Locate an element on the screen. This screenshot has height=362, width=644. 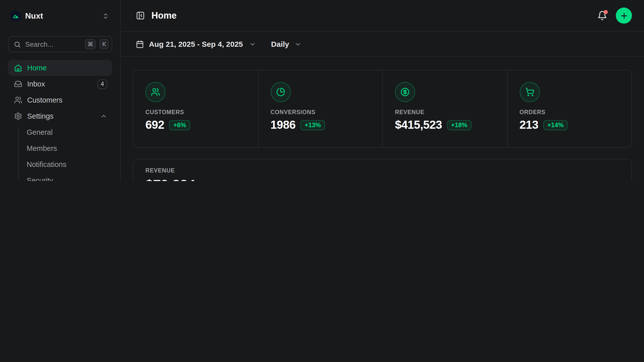
sidebar-nav: Home Inbox 4 C is located at coordinates (60, 120).